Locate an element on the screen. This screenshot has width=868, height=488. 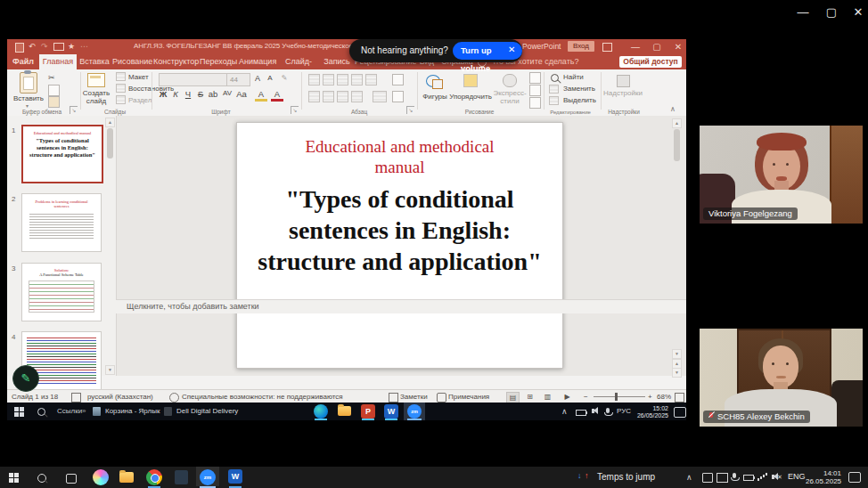
powerpoint-icon: P is located at coordinates (368, 411).